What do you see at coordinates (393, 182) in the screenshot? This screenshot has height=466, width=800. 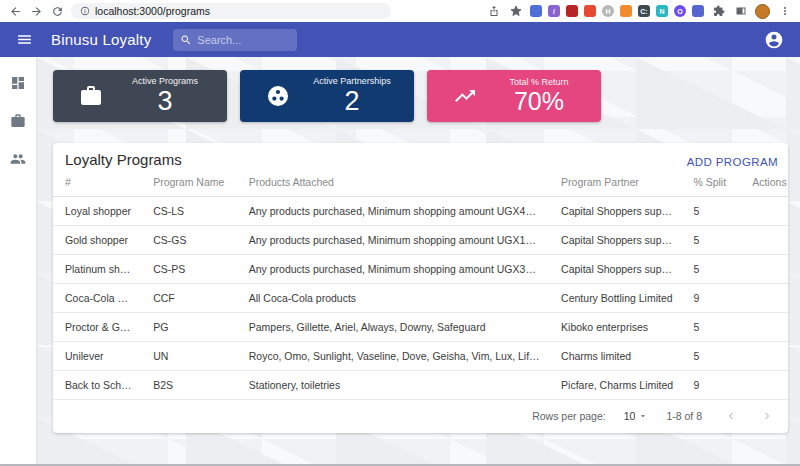 I see `column-header-2: Products Attached` at bounding box center [393, 182].